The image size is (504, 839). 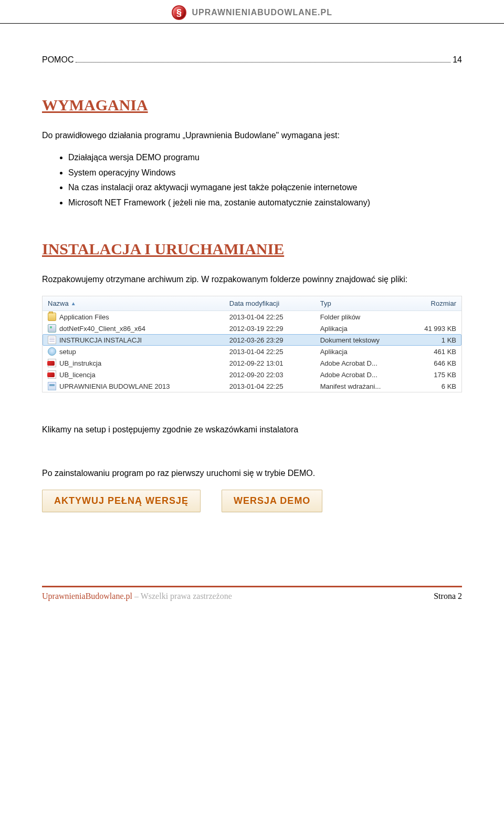 I want to click on file-size: 646 KB, so click(x=434, y=364).